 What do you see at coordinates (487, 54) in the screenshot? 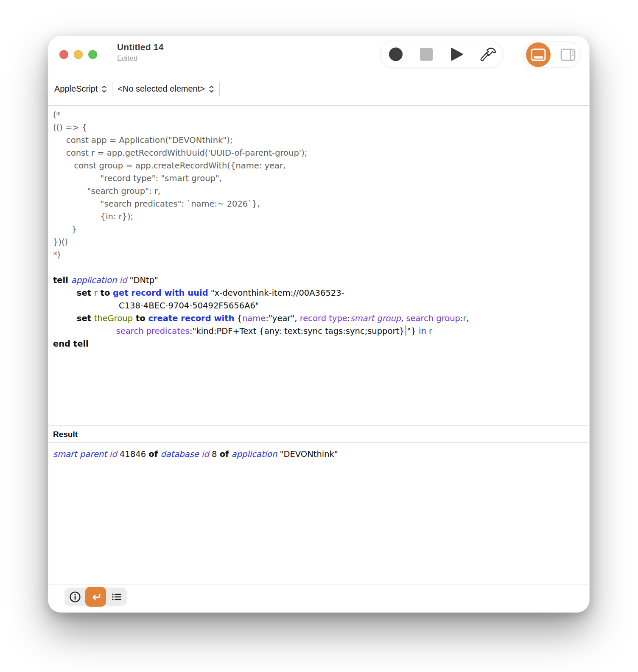
I see `compile-button` at bounding box center [487, 54].